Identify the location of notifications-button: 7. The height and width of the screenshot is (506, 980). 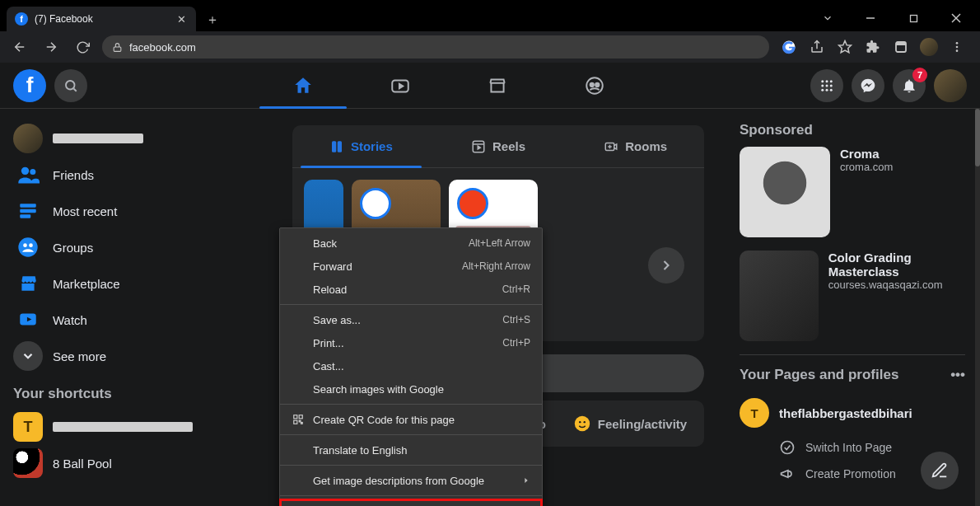
(909, 86).